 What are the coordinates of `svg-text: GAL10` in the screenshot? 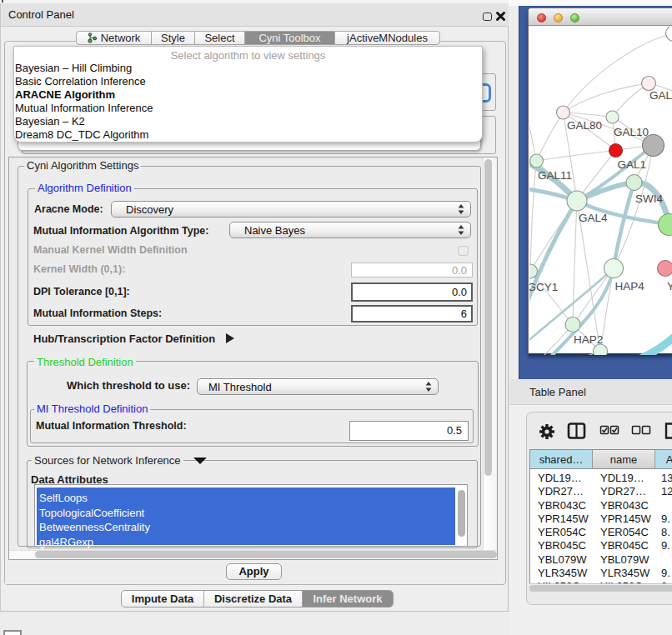 It's located at (631, 132).